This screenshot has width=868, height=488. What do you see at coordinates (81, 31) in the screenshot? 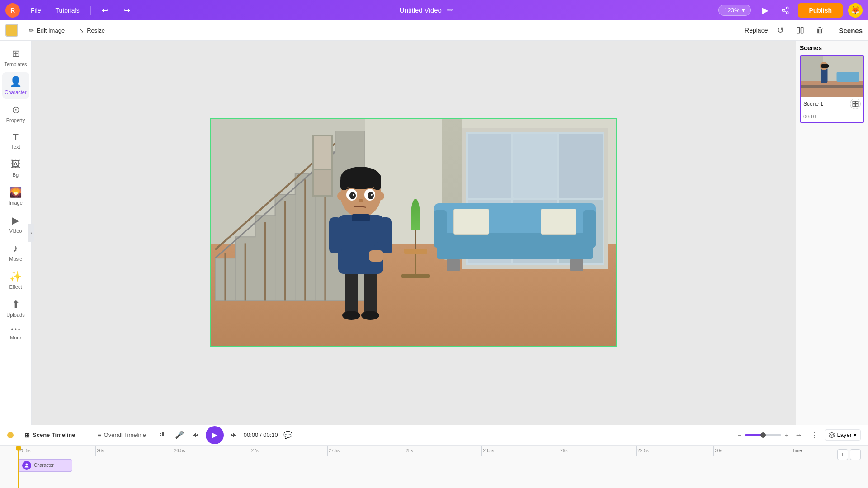
I see `resize-icon: ⤡` at bounding box center [81, 31].